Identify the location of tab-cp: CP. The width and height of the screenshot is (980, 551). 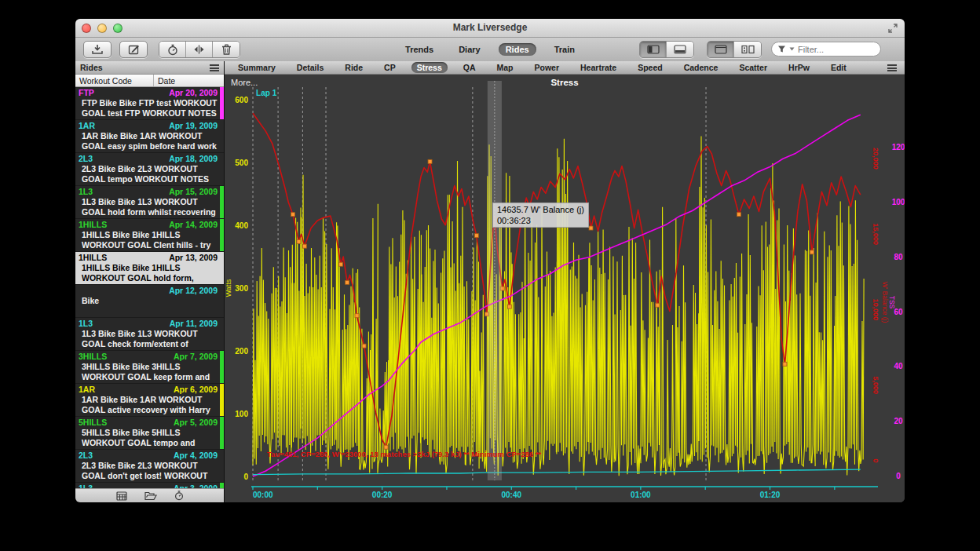
(389, 68).